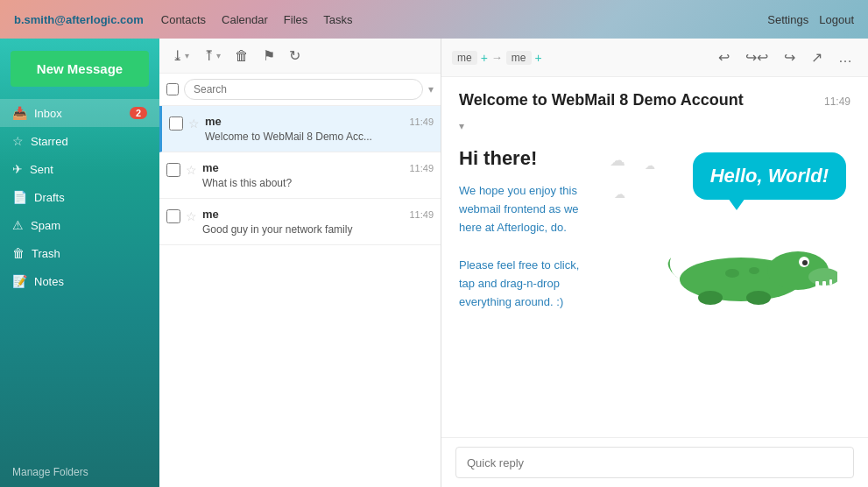 This screenshot has width=868, height=487. I want to click on sidebar-item-trash: 🗑 Trash, so click(80, 253).